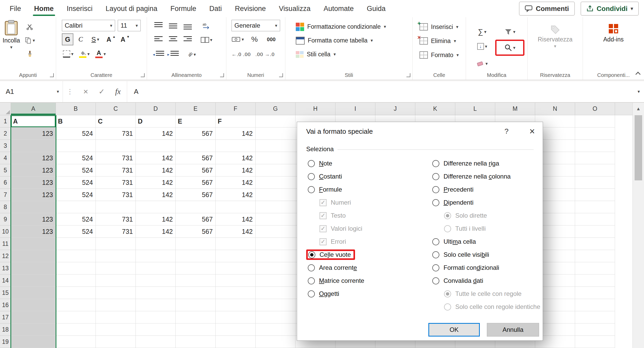 The width and height of the screenshot is (644, 348). I want to click on format-cells-button: Formato ▾, so click(439, 55).